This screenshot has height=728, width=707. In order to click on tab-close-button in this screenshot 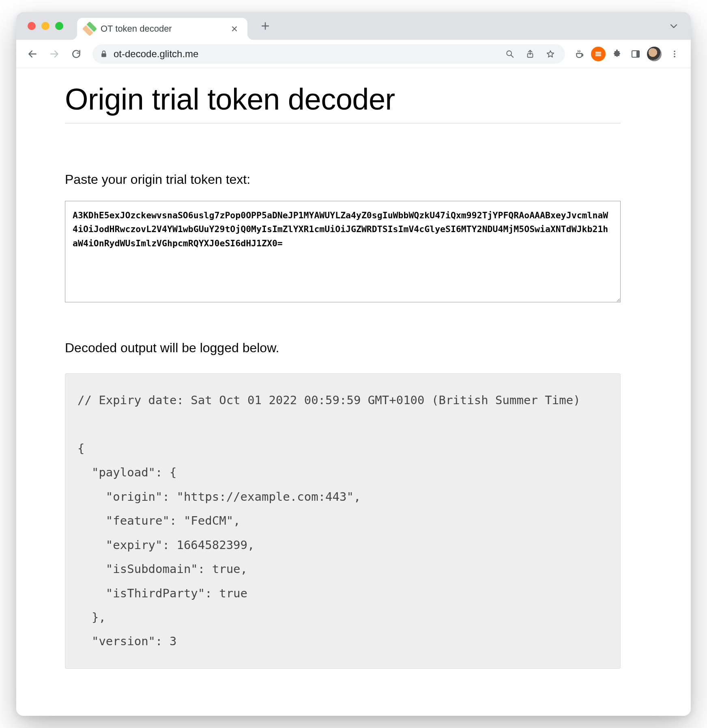, I will do `click(234, 29)`.